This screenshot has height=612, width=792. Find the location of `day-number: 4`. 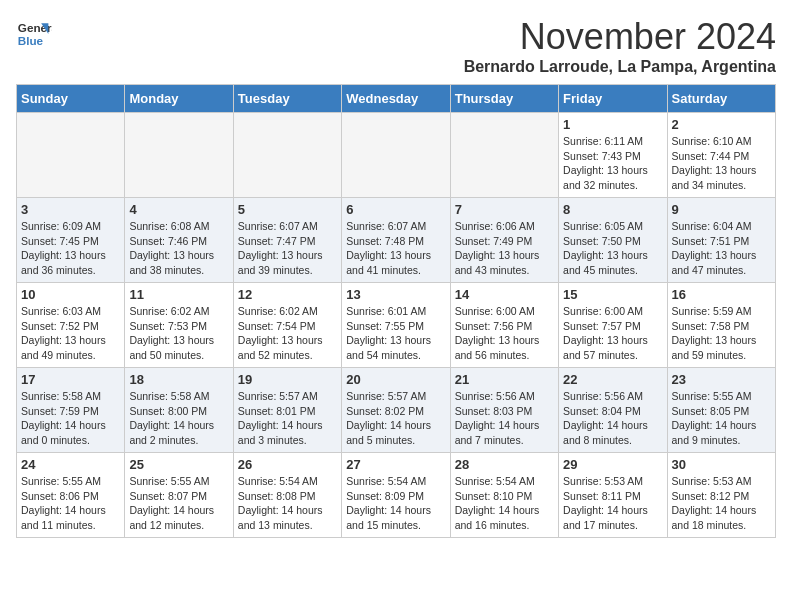

day-number: 4 is located at coordinates (178, 210).